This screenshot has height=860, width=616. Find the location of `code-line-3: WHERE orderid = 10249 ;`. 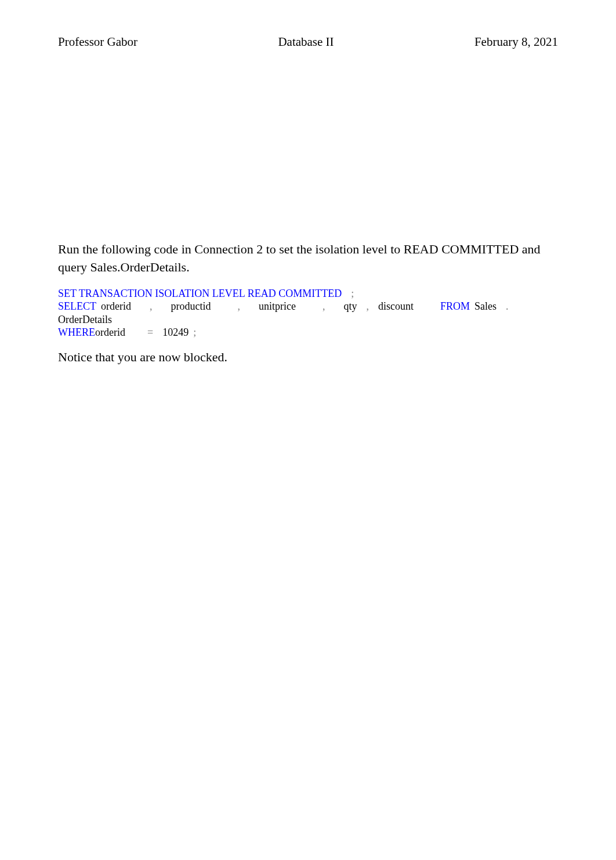

code-line-3: WHERE orderid = 10249 ; is located at coordinates (308, 333).